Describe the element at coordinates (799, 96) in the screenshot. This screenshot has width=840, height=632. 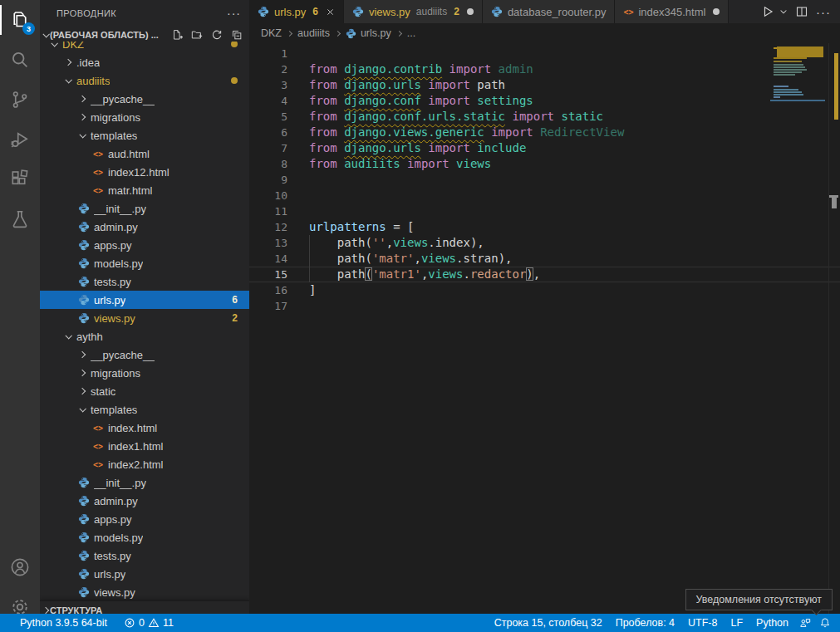
I see `minimap` at that location.